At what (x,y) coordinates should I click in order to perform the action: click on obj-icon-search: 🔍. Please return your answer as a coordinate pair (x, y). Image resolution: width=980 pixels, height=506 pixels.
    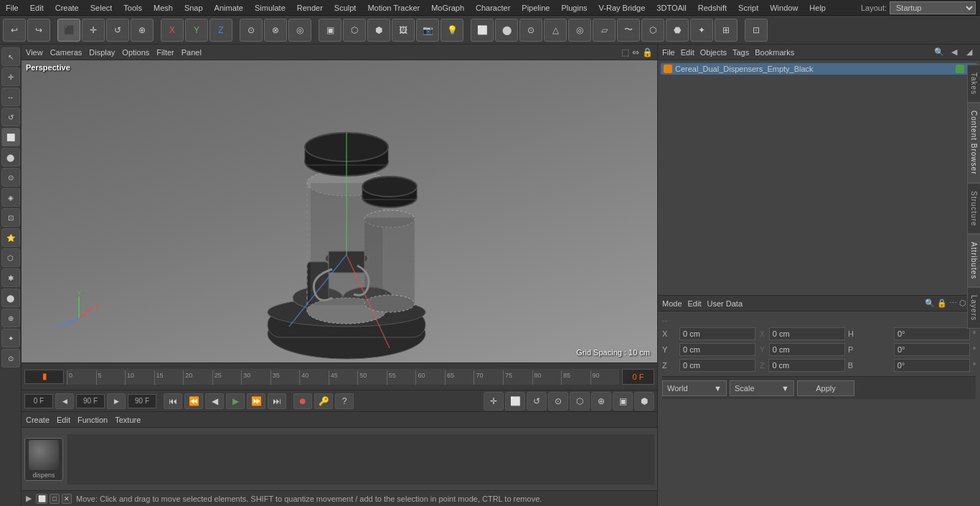
    Looking at the image, I should click on (939, 52).